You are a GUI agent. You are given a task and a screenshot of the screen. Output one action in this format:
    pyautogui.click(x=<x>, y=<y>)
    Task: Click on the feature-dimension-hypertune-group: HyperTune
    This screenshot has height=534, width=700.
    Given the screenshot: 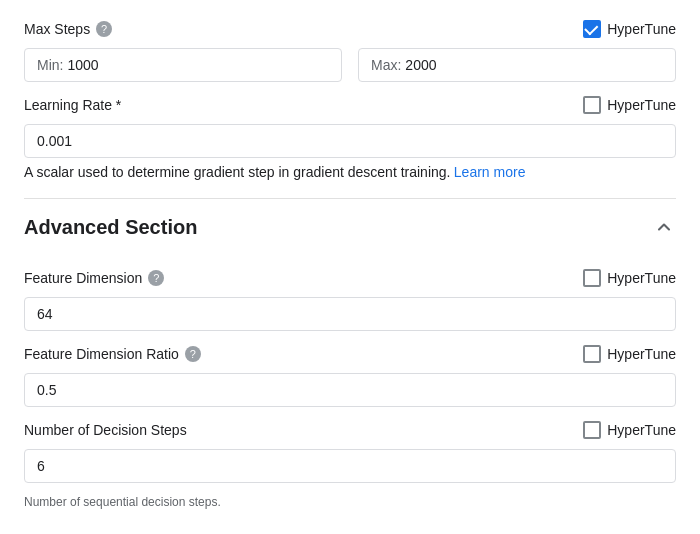 What is the action you would take?
    pyautogui.click(x=630, y=278)
    